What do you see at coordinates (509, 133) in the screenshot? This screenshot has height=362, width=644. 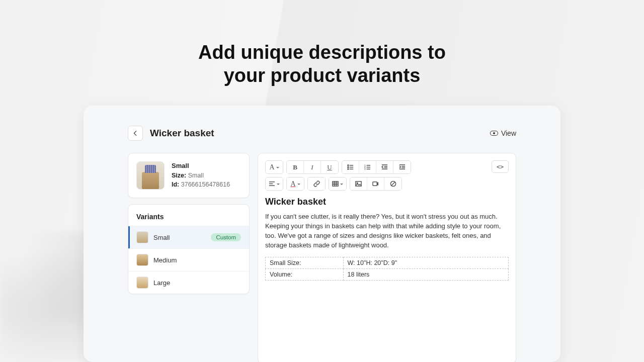 I see `view-label: View` at bounding box center [509, 133].